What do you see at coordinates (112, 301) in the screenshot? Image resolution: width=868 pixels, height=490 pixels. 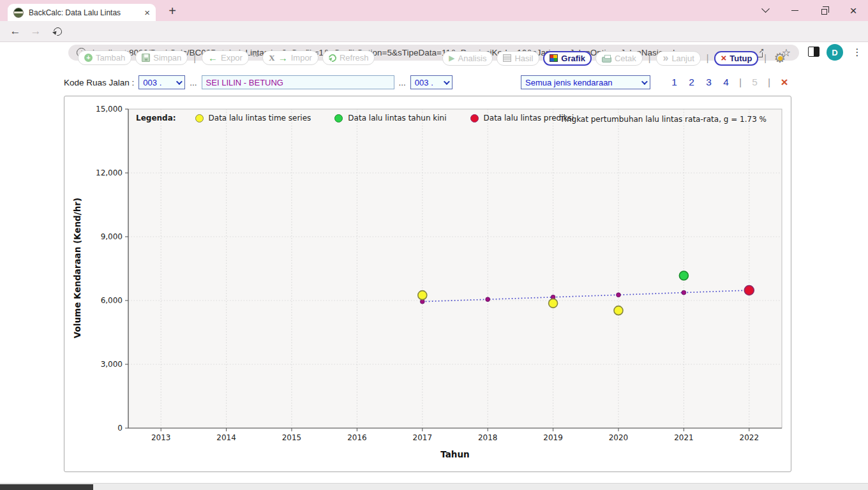 I see `svg-text: 6,000` at bounding box center [112, 301].